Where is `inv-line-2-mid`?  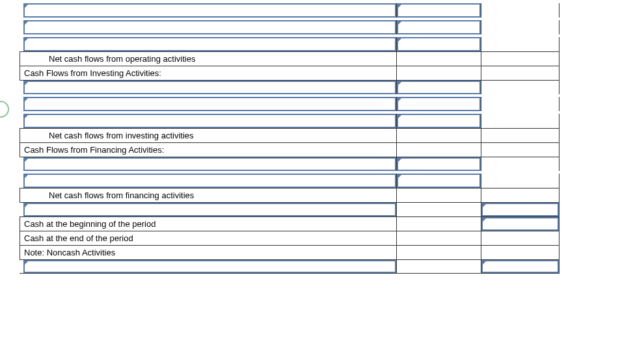
inv-line-2-mid is located at coordinates (438, 104).